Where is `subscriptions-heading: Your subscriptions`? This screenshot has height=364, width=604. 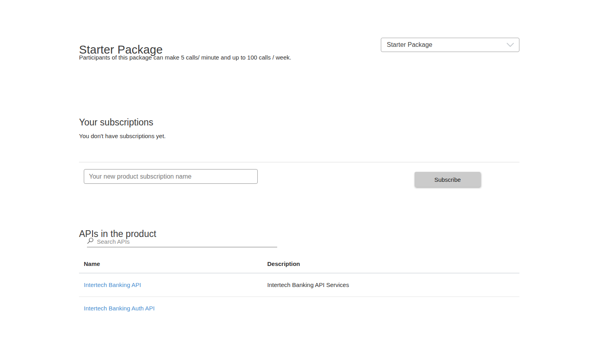
subscriptions-heading: Your subscriptions is located at coordinates (116, 122).